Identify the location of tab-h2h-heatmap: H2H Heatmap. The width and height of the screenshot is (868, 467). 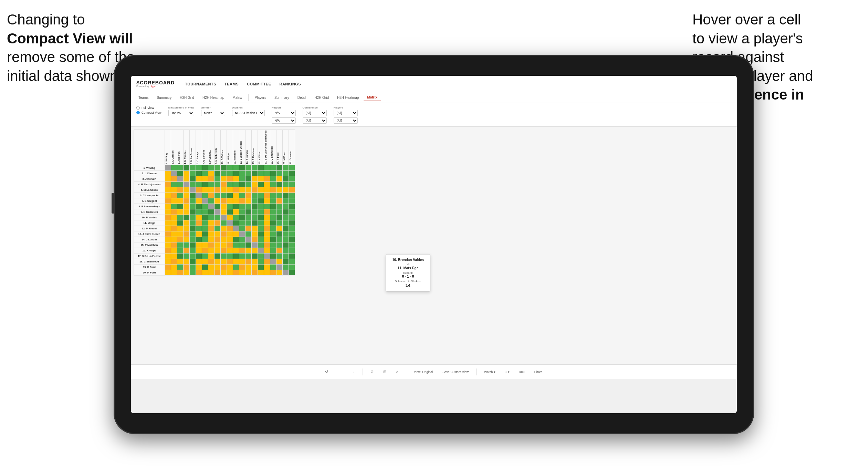
(213, 98).